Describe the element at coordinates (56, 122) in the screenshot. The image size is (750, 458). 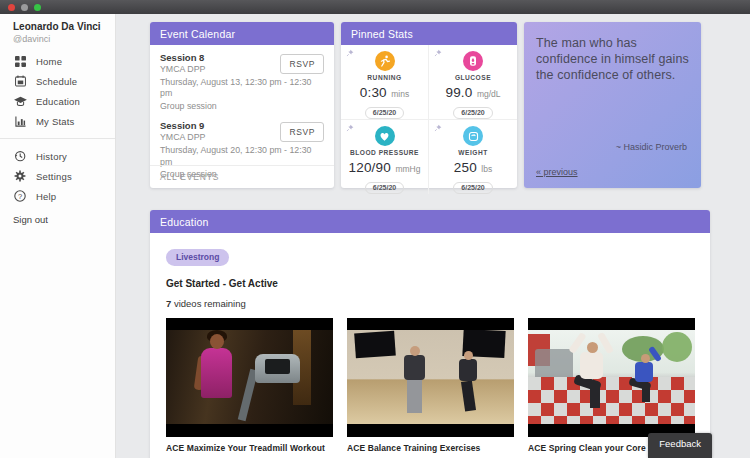
I see `sidebar-item-label: My Stats` at that location.